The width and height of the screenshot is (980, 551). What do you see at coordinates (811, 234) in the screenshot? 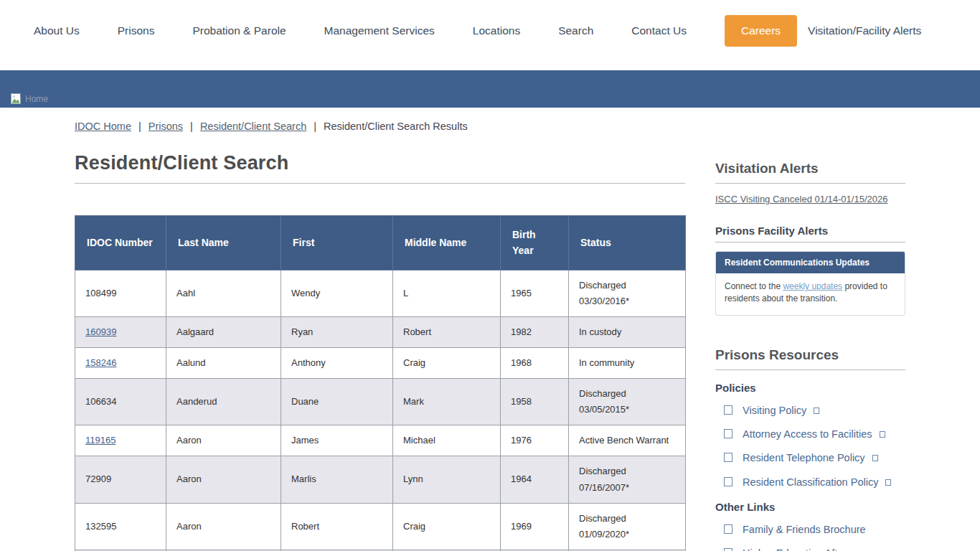
I see `facility-alerts-heading: Prisons Facility Alerts` at bounding box center [811, 234].